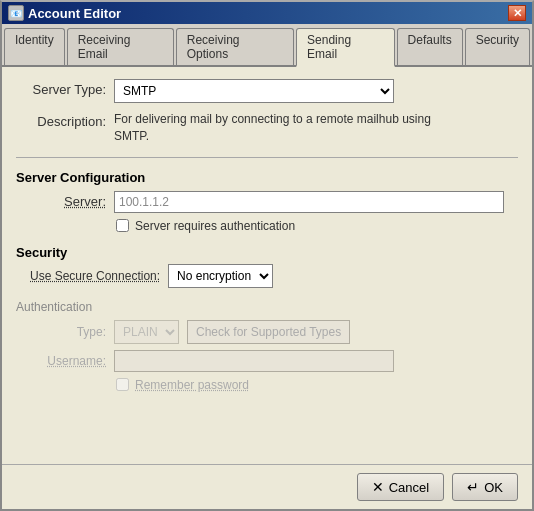  Describe the element at coordinates (146, 332) in the screenshot. I see `auth-type-select: PLAIN` at that location.